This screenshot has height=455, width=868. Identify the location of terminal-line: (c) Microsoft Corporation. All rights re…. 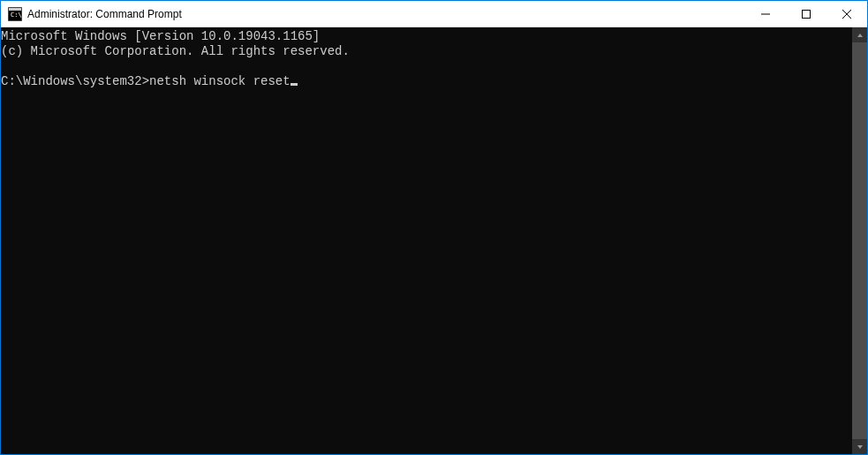
(175, 51).